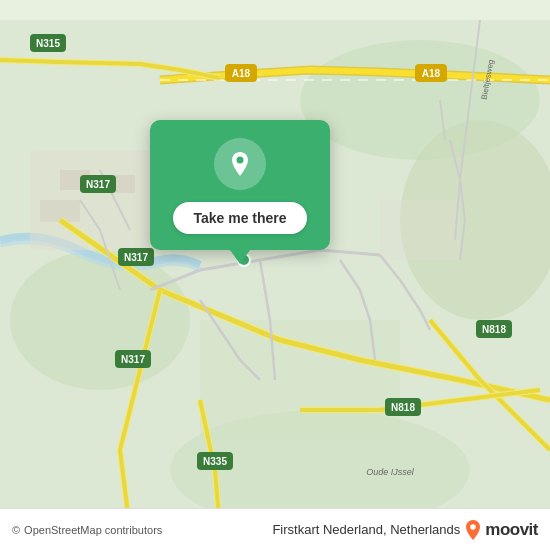 This screenshot has width=550, height=550. Describe the element at coordinates (215, 462) in the screenshot. I see `svg-text: N335` at that location.